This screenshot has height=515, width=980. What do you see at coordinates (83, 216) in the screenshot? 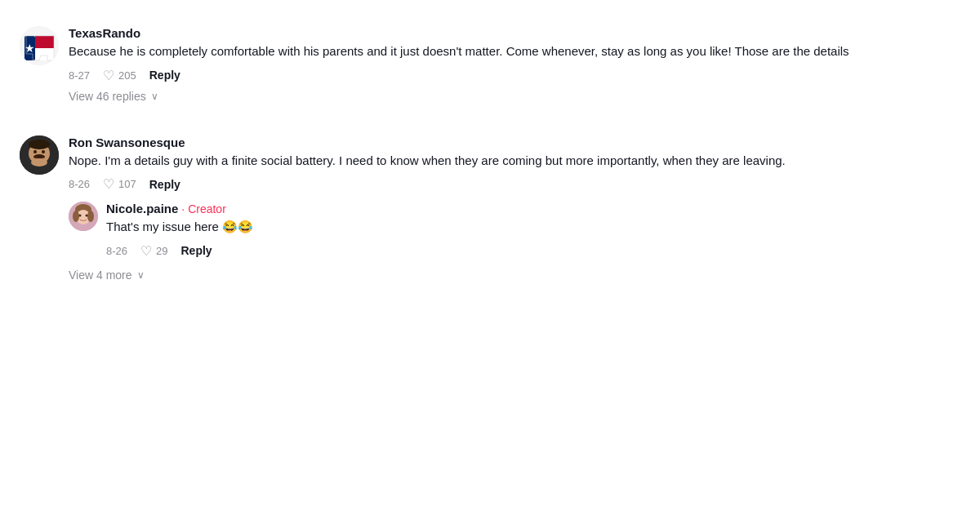
I see `avatar-nicole` at bounding box center [83, 216].